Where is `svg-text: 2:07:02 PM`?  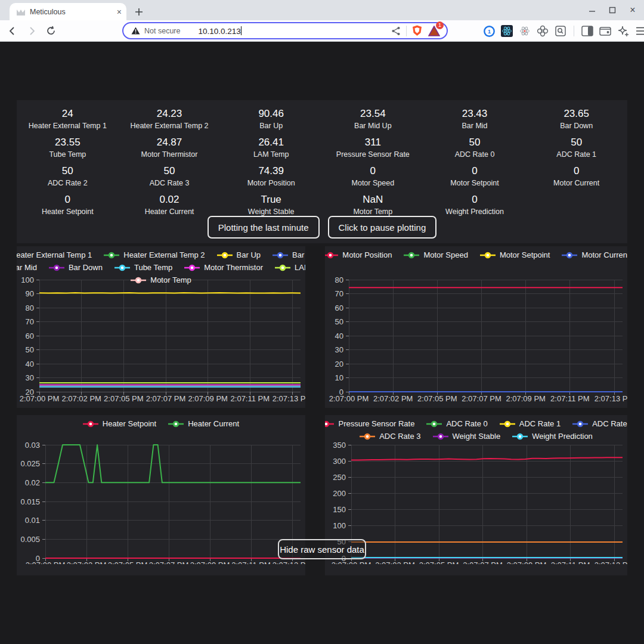 svg-text: 2:07:02 PM is located at coordinates (394, 398).